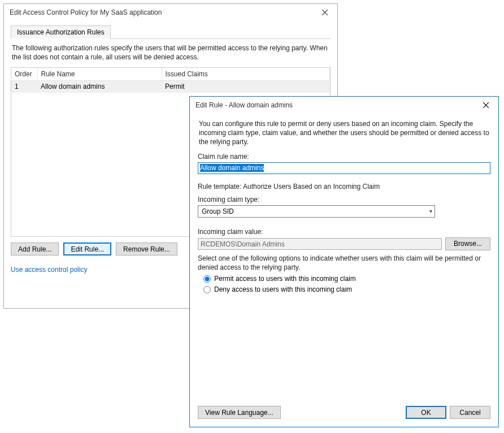 Image resolution: width=504 pixels, height=433 pixels. Describe the element at coordinates (87, 249) in the screenshot. I see `edit-rule-button: Edit Rule...` at that location.